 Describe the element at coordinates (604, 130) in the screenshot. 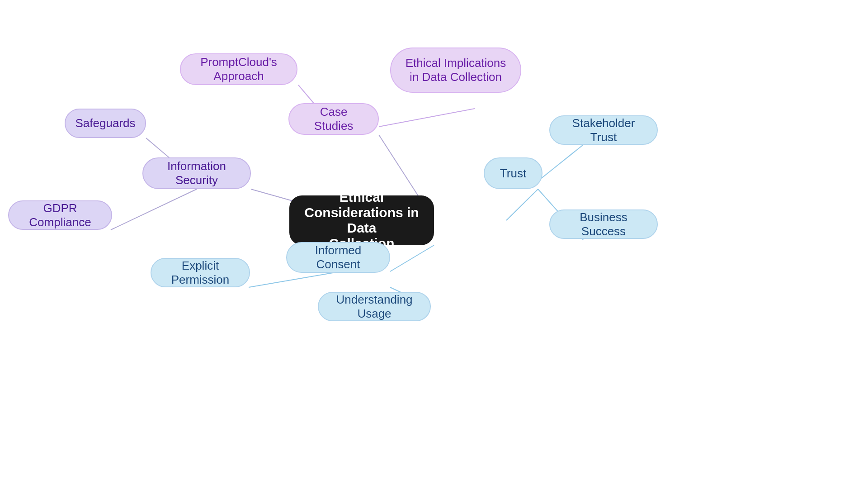

I see `stakeholder-trust-node: Stakeholder Trust` at that location.